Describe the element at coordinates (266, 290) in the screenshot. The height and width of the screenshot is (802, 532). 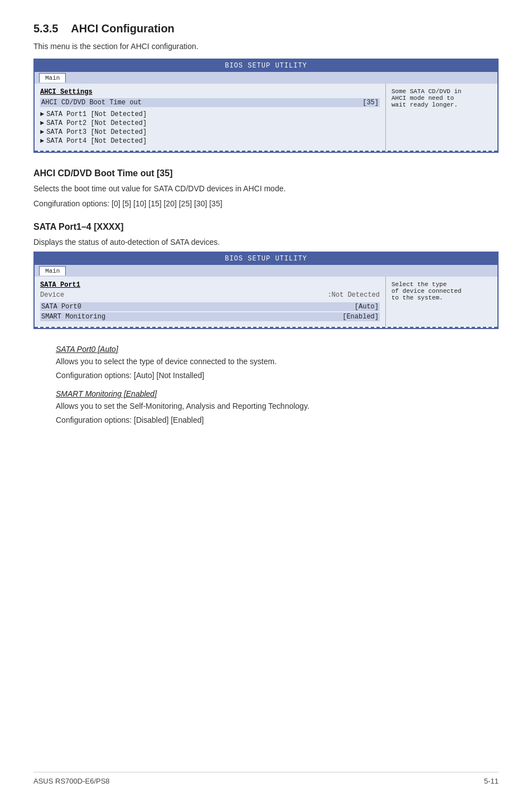
I see `bios-box-2: BIOS SETUP UTILITY Main SATA Port1 Devic…` at that location.